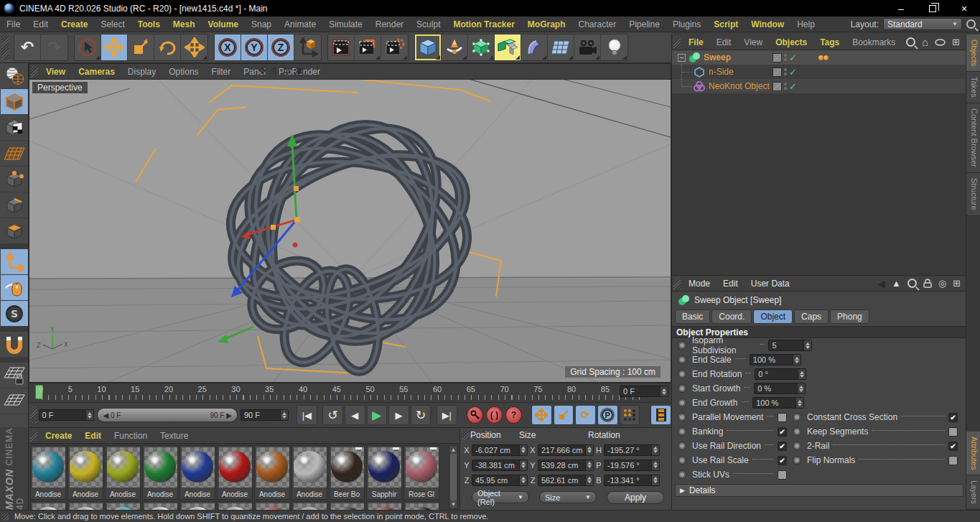 The height and width of the screenshot is (522, 980). What do you see at coordinates (112, 24) in the screenshot?
I see `menu-select: Select` at bounding box center [112, 24].